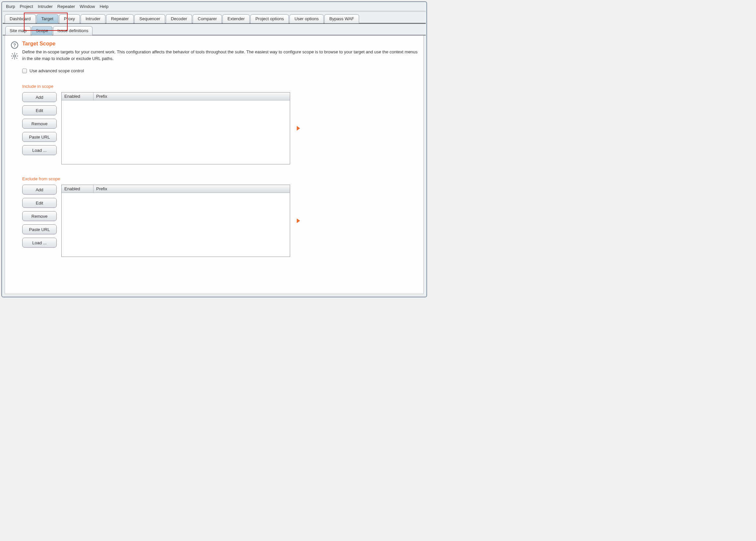  Describe the element at coordinates (39, 150) in the screenshot. I see `include-load-button: Load ...` at that location.